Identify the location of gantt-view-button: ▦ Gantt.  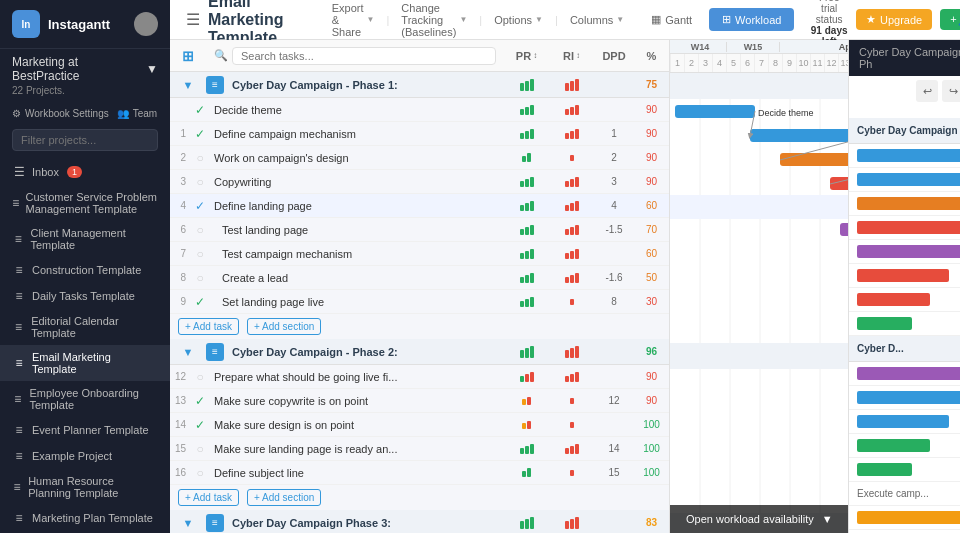
(672, 20).